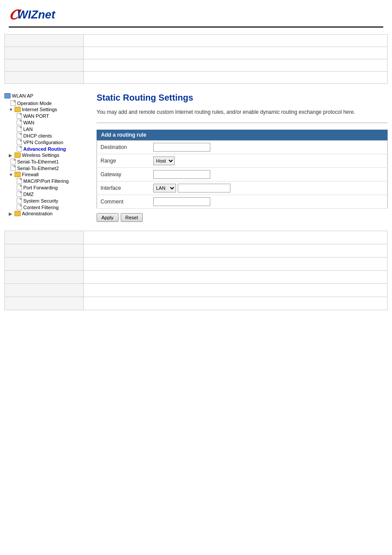  I want to click on bottom-table-container, so click(196, 271).